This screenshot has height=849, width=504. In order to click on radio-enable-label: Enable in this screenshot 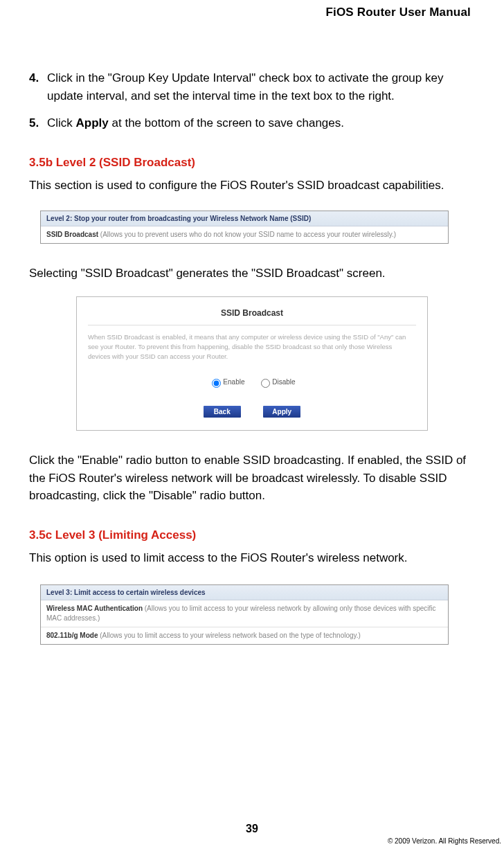, I will do `click(226, 382)`.